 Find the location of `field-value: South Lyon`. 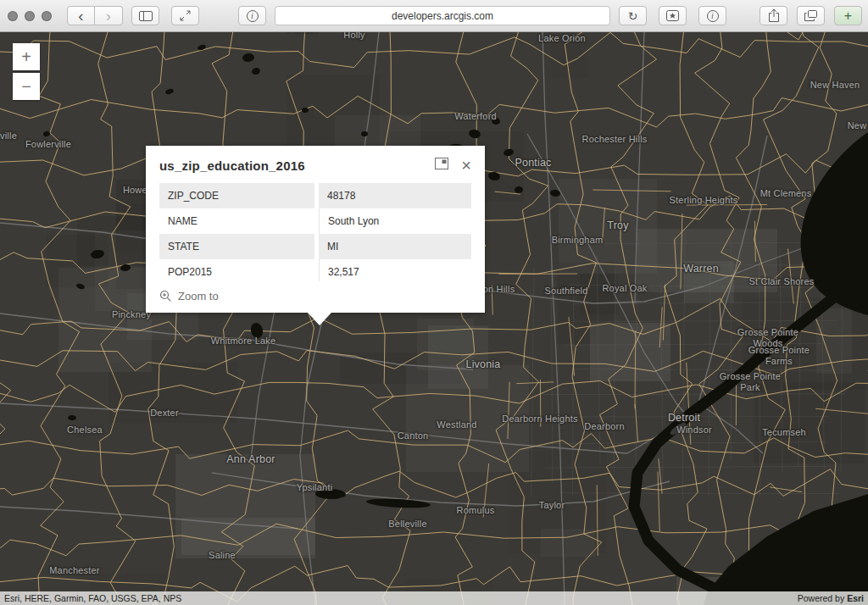

field-value: South Lyon is located at coordinates (395, 221).